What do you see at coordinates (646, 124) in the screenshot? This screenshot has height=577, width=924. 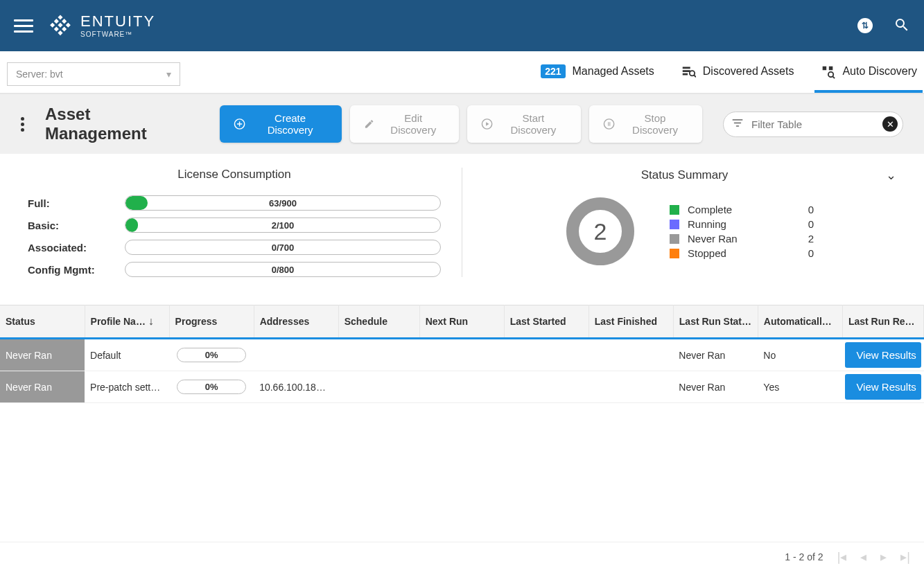 I see `stop-discovery-button: Stop Discovery` at bounding box center [646, 124].